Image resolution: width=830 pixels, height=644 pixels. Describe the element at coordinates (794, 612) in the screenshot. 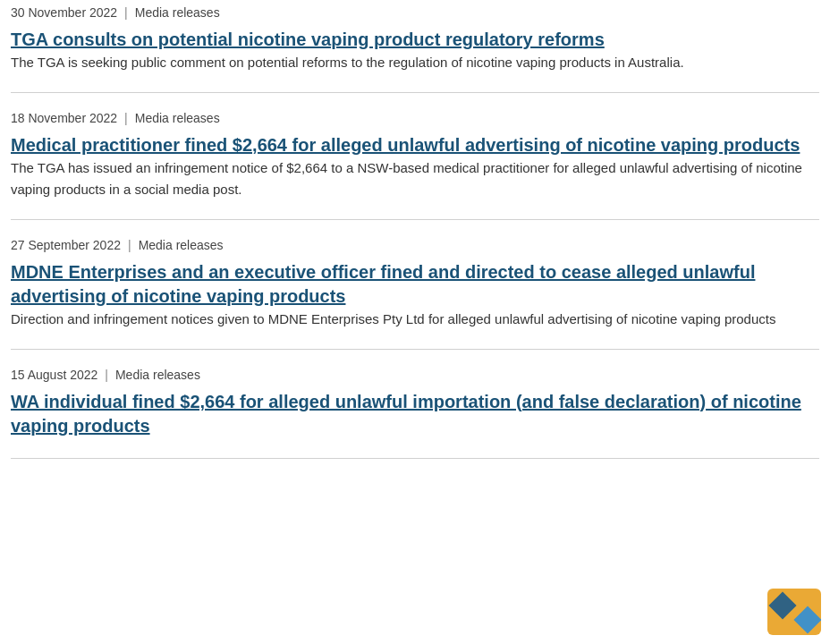

I see `watermark-logo` at that location.